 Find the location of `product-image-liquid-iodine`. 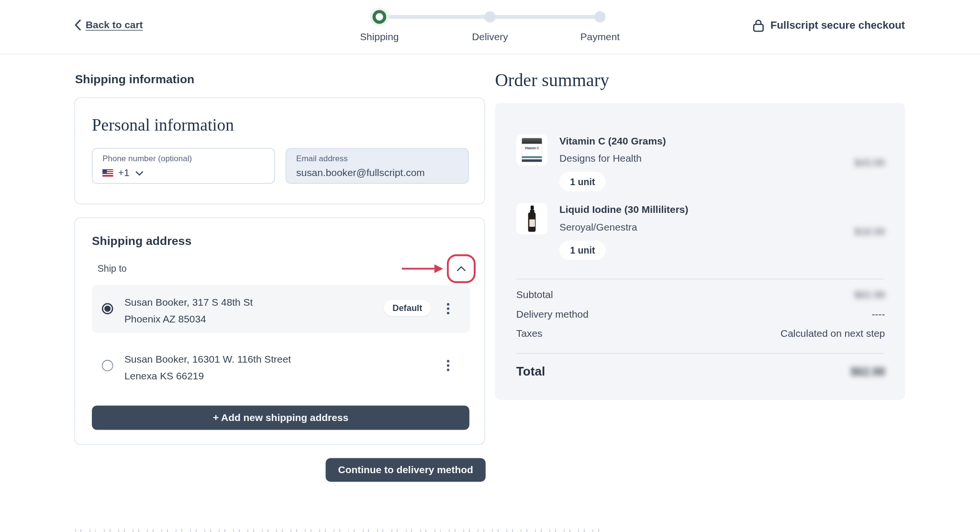

product-image-liquid-iodine is located at coordinates (532, 218).